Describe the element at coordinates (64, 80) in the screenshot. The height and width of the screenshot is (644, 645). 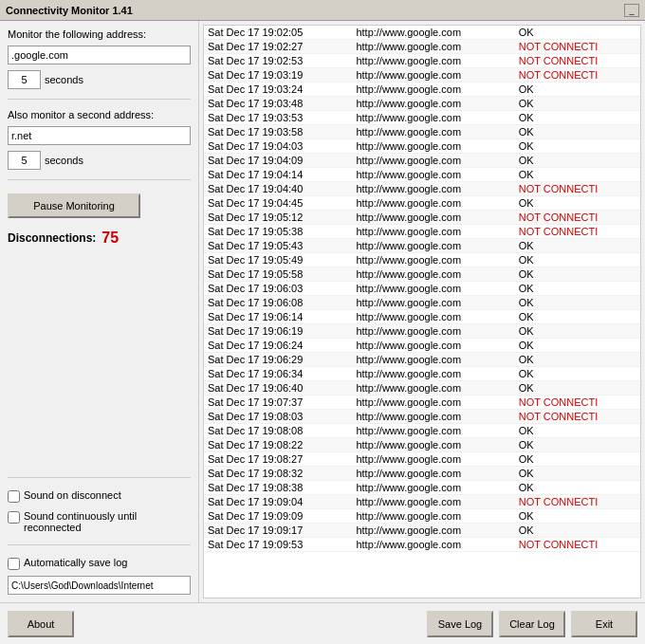
I see `primary-interval-label: seconds` at that location.